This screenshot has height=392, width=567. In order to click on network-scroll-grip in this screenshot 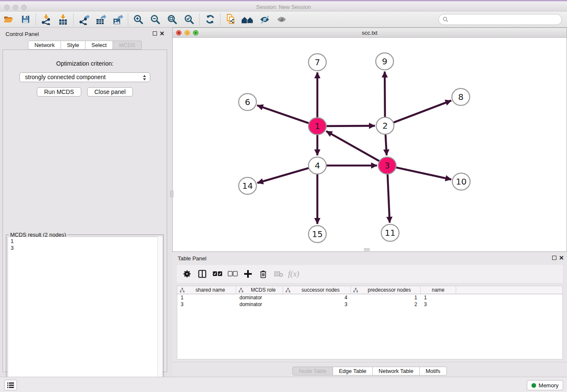, I will do `click(367, 250)`.